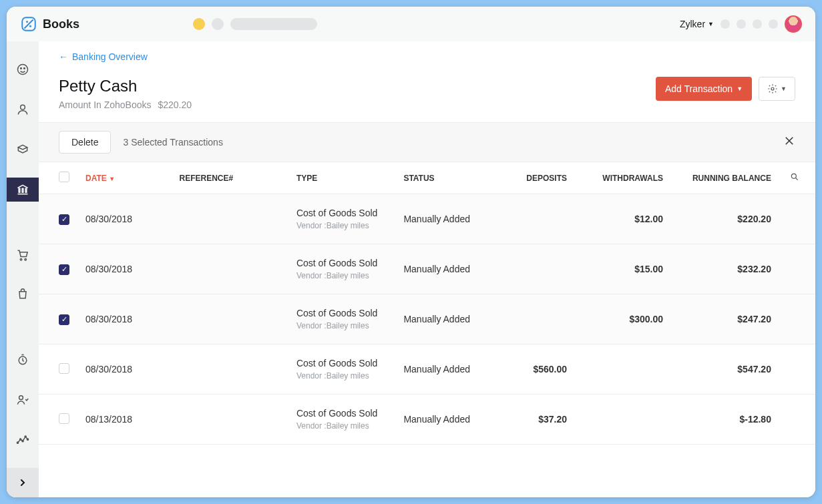 This screenshot has height=504, width=822. Describe the element at coordinates (23, 400) in the screenshot. I see `nav-accountant` at that location.